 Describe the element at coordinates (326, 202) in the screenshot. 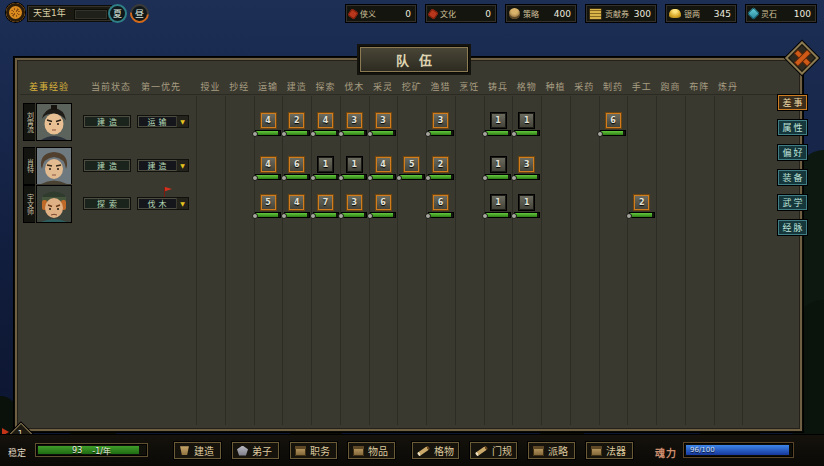

I see `skill-level-badge: 7` at that location.